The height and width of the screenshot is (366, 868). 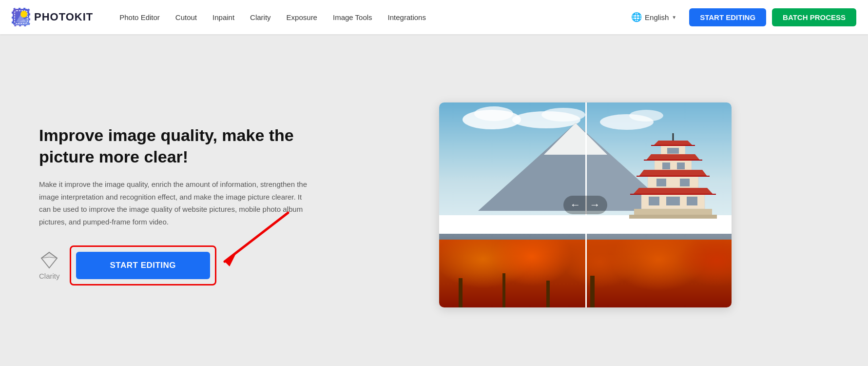 What do you see at coordinates (53, 17) in the screenshot?
I see `logo: PHOTOKIT` at bounding box center [53, 17].